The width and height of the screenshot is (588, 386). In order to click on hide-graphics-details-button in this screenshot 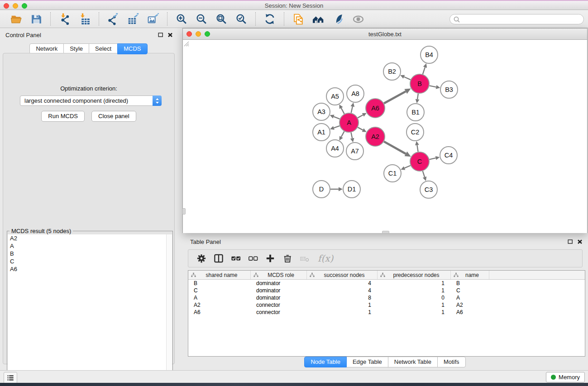, I will do `click(358, 19)`.